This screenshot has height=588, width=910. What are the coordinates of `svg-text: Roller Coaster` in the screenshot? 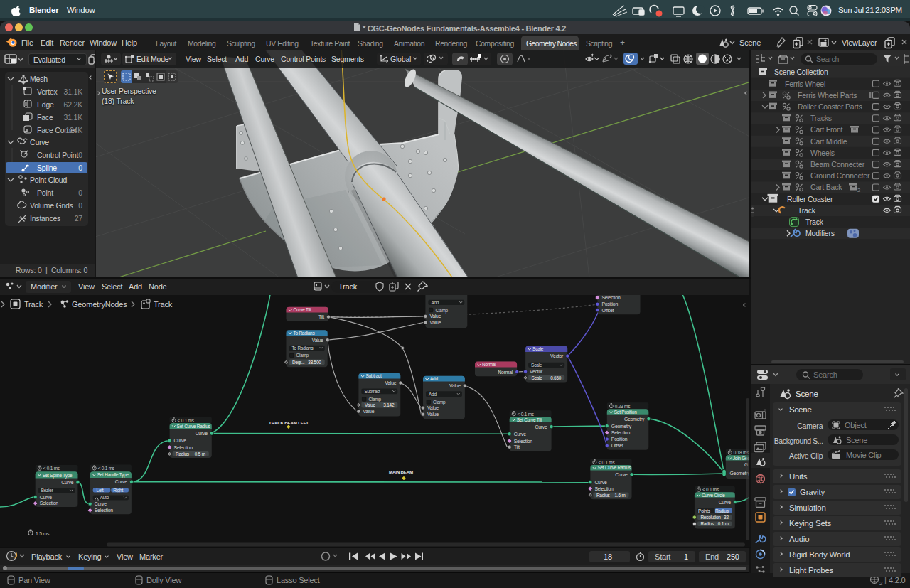 It's located at (810, 199).